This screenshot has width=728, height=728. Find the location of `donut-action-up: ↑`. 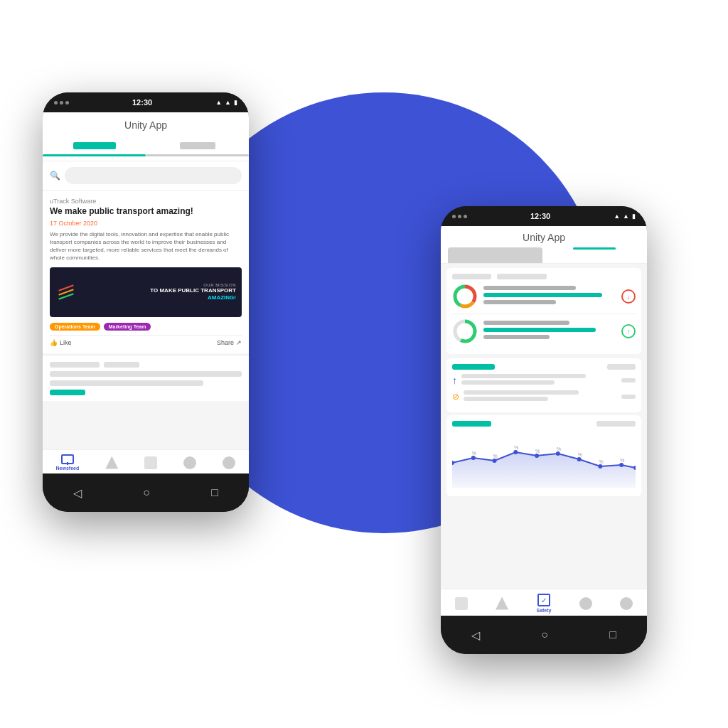

donut-action-up: ↑ is located at coordinates (628, 331).